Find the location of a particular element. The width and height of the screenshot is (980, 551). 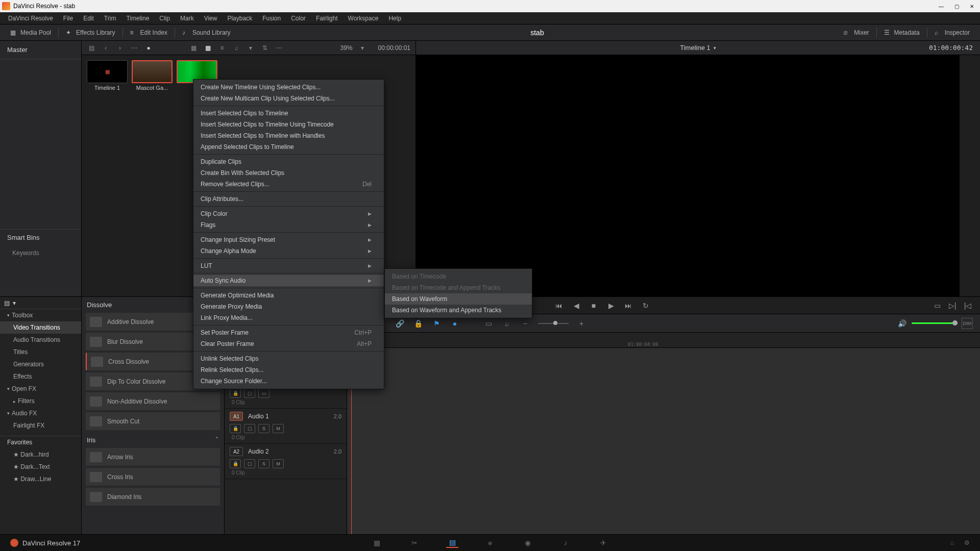

settings-icon: ⚙ is located at coordinates (967, 543).